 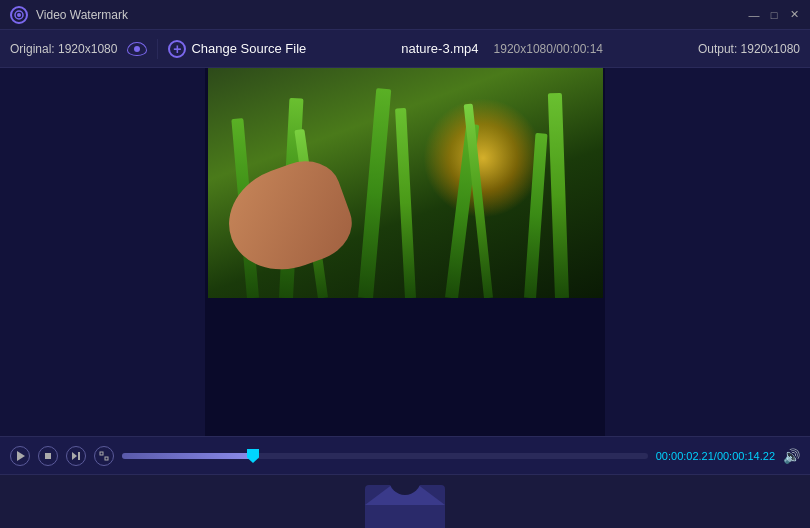 I want to click on volume-icon: 🔊, so click(x=792, y=456).